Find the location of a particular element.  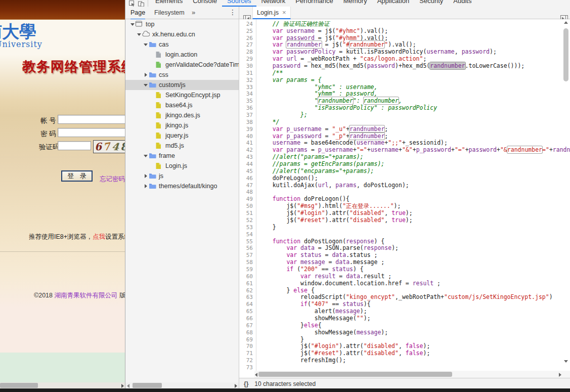

line-number: 65 is located at coordinates (248, 312).